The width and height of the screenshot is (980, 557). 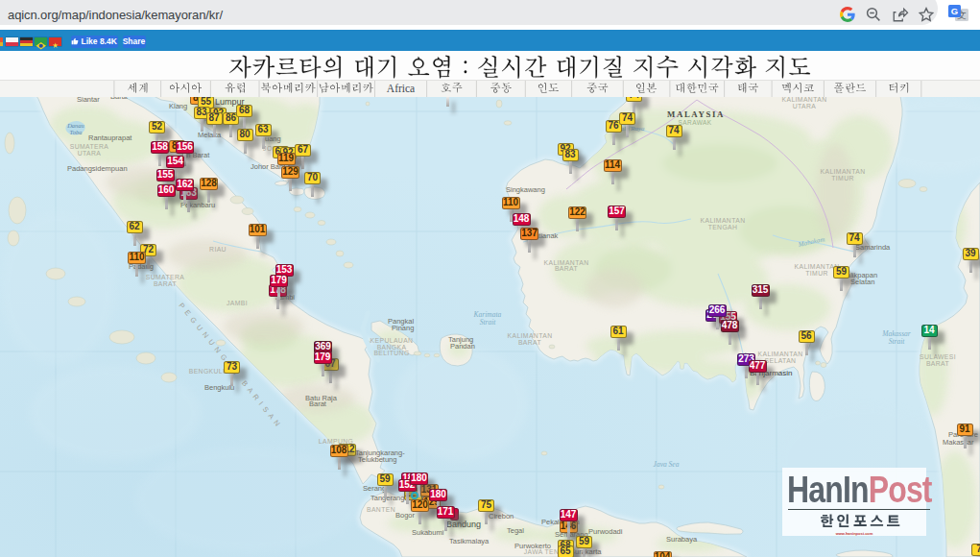 What do you see at coordinates (403, 328) in the screenshot?
I see `svg-text: Pinang` at bounding box center [403, 328].